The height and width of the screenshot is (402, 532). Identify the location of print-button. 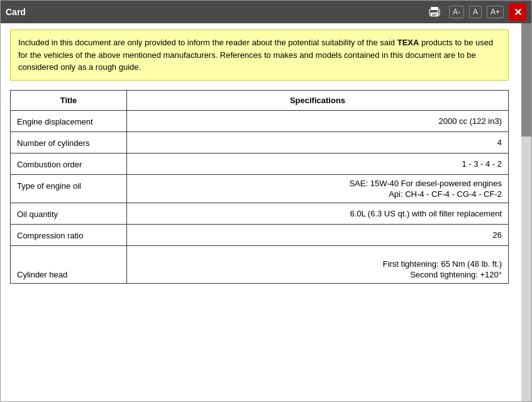
(435, 12).